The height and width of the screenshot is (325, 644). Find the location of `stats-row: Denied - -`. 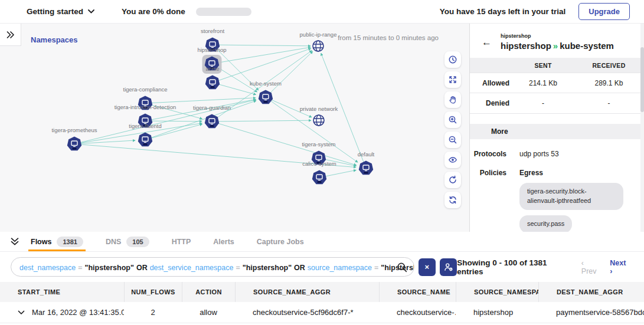

stats-row: Denied - - is located at coordinates (557, 104).